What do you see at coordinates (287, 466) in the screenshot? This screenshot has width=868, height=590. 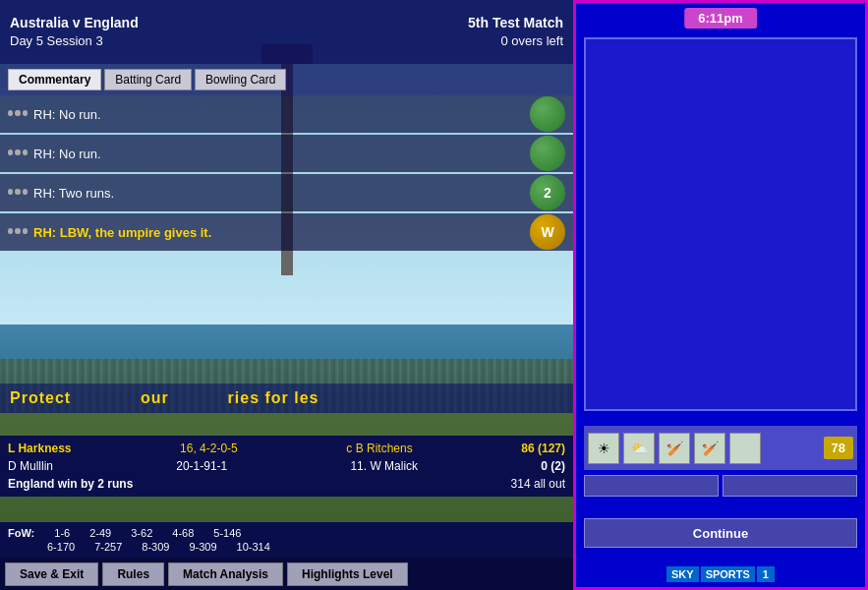 I see `score-area: L Harkness 16, 4-2-0-5 c B Ritchens 86 (…` at bounding box center [287, 466].